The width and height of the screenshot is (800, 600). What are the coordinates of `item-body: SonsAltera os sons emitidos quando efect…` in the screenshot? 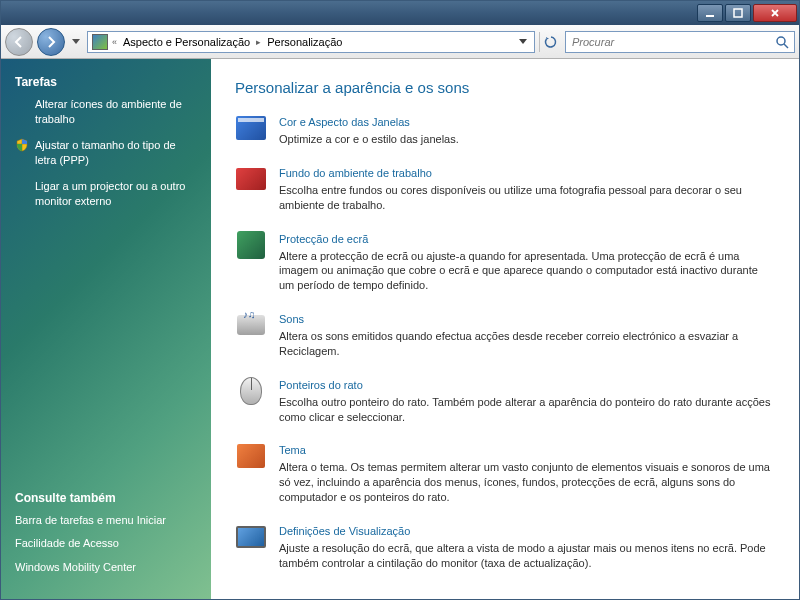 It's located at (527, 334).